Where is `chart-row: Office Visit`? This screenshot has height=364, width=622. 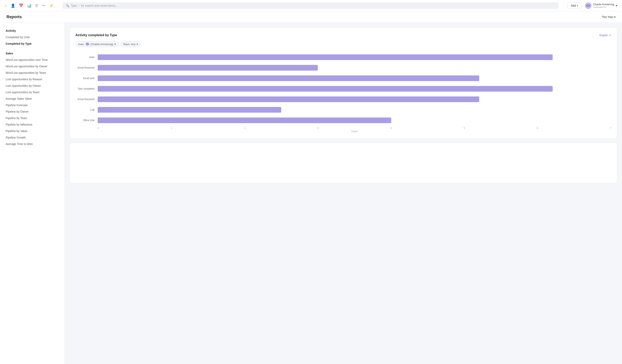 chart-row: Office Visit is located at coordinates (344, 120).